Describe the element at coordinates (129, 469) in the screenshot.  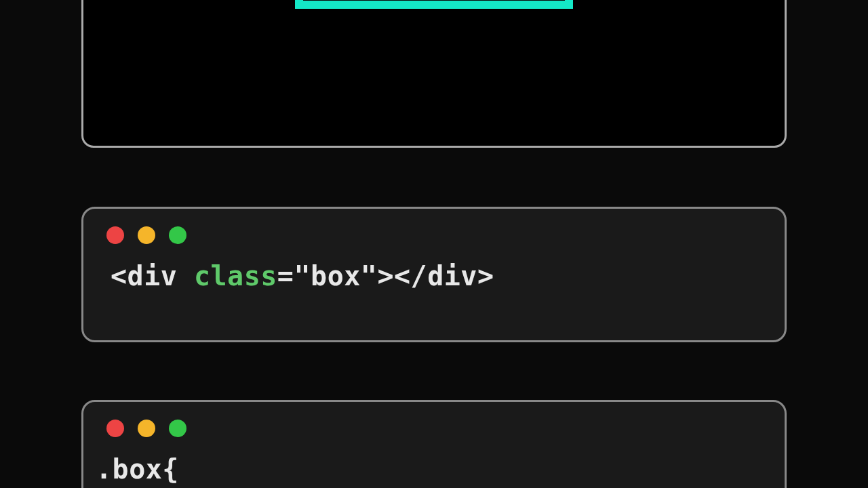
I see `code-token: .box` at that location.